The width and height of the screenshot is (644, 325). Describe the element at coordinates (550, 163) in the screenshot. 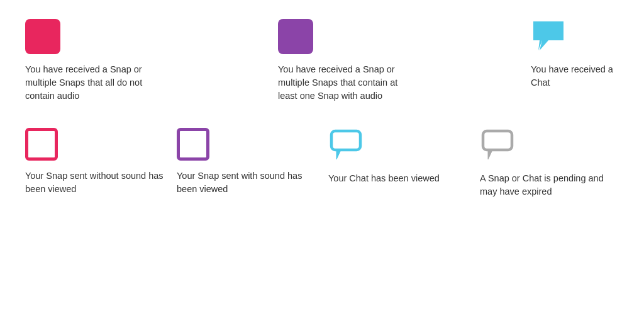

I see `bottom-item-3: A Snap or Chat is pending and may have e…` at that location.